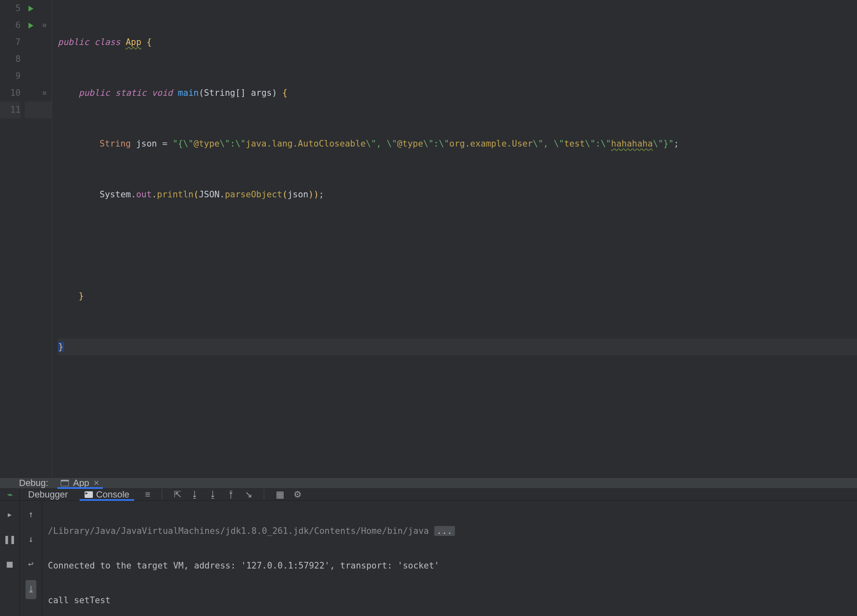  Describe the element at coordinates (10, 59) in the screenshot. I see `lineno: 8` at that location.